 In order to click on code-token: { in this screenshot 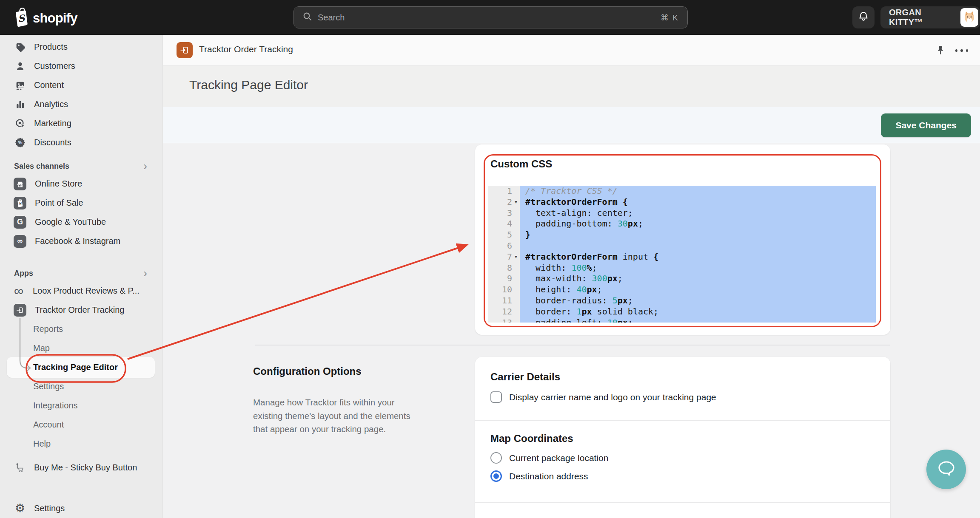, I will do `click(656, 257)`.